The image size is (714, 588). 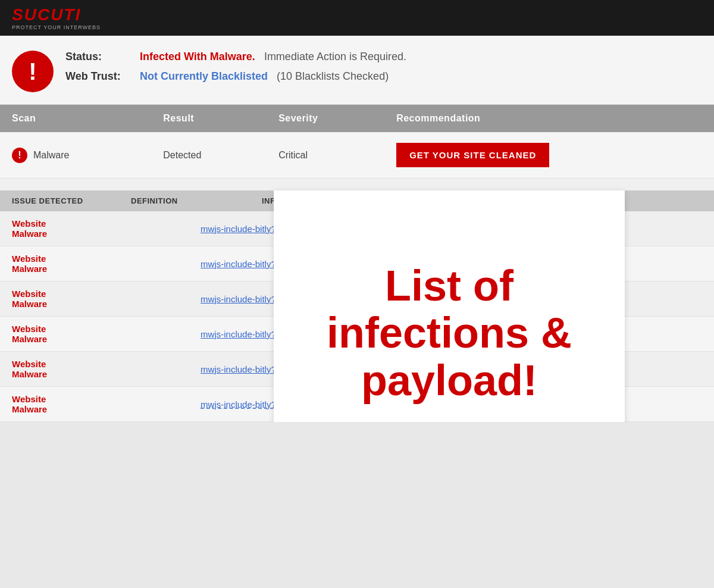 I want to click on scan-col-header: Scan, so click(x=76, y=118).